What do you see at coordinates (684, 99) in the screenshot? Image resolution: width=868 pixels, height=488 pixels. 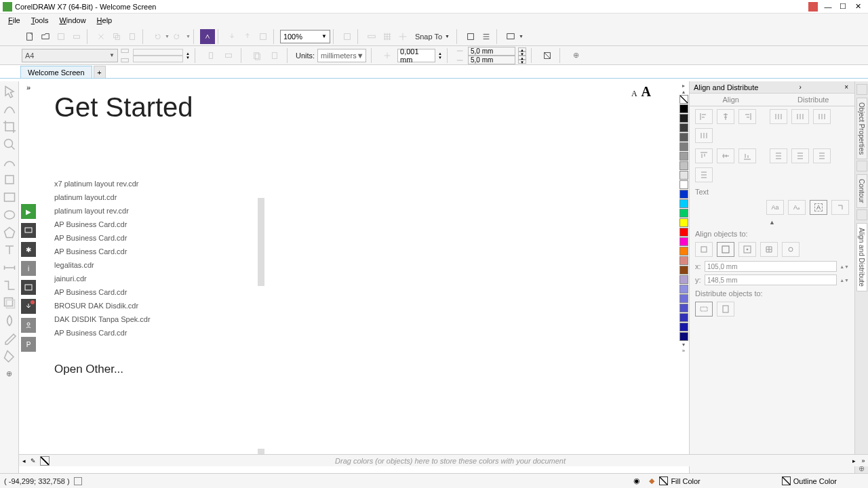 I see `no-color-swatch` at bounding box center [684, 99].